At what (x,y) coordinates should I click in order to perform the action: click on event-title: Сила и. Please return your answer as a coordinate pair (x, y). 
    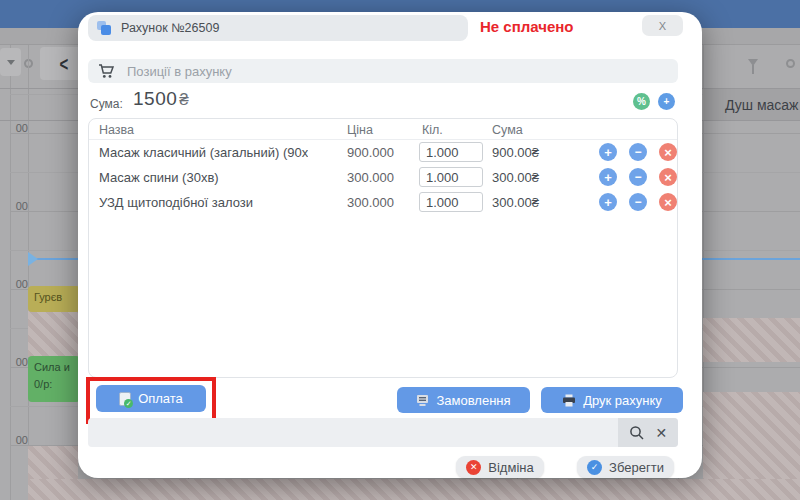
    Looking at the image, I should click on (54, 368).